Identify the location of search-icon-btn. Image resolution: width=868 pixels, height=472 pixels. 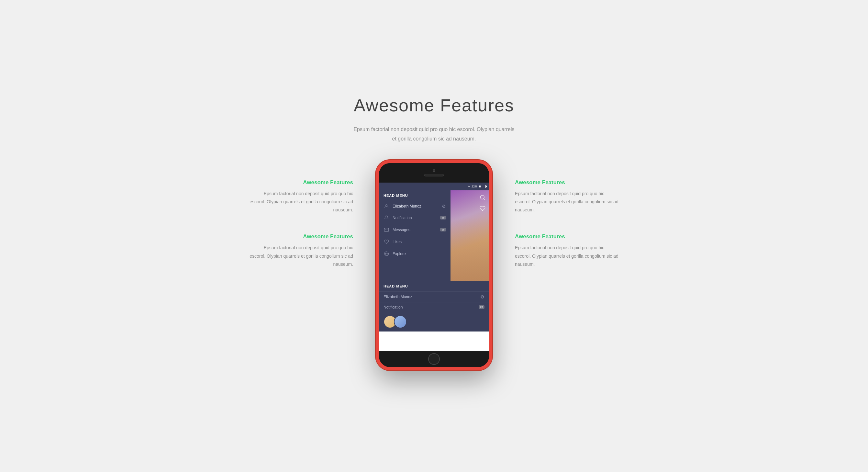
(483, 198).